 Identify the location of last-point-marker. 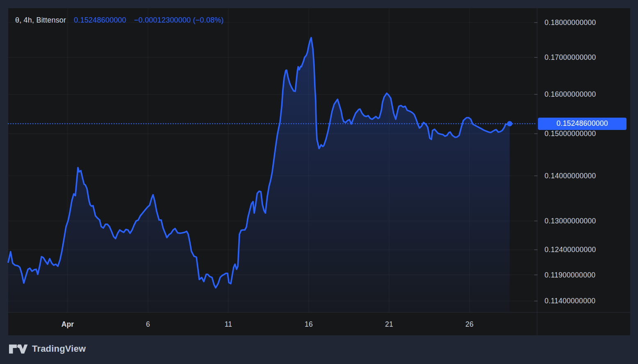
(510, 124).